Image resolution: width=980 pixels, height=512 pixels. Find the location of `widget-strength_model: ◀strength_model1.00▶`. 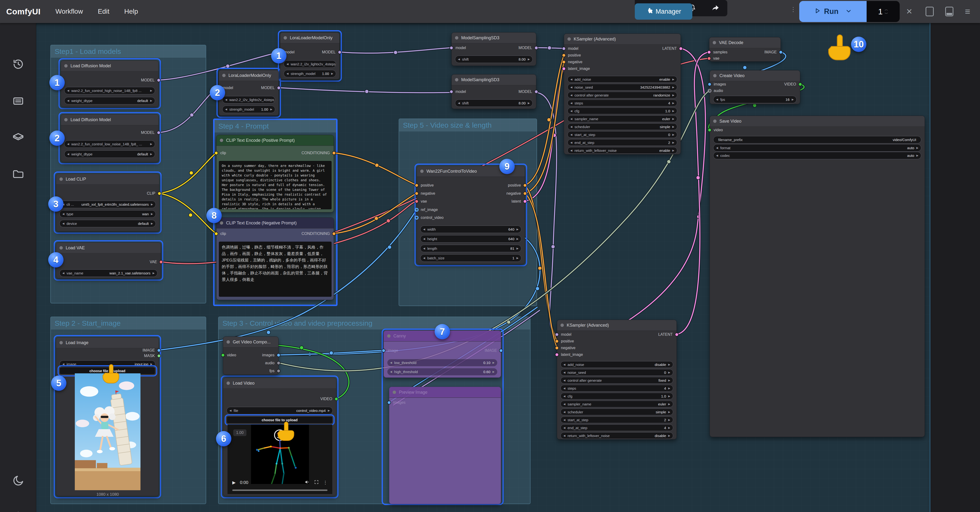

widget-strength_model: ◀strength_model1.00▶ is located at coordinates (310, 74).